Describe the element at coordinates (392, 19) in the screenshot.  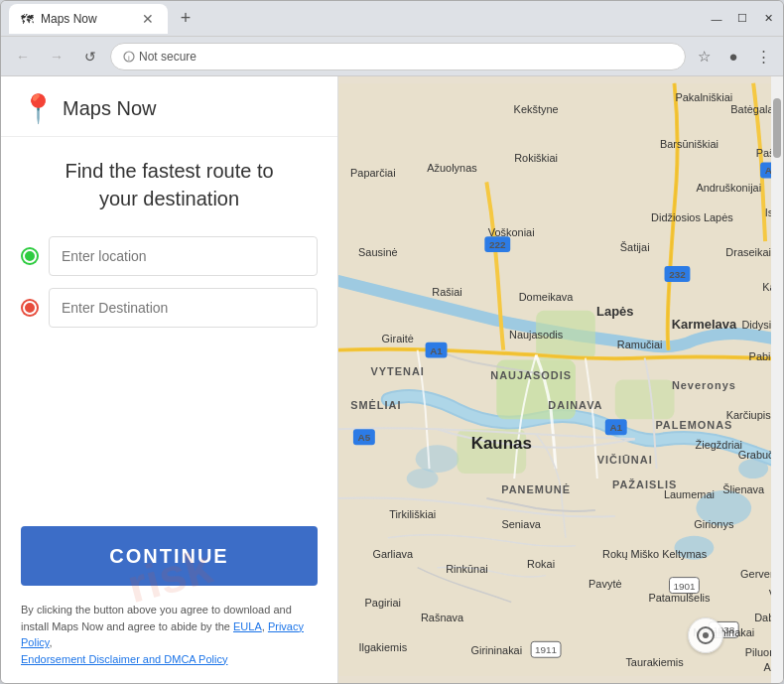
I see `title-bar: 🗺 Maps Now ✕ + — ☐ ✕` at that location.